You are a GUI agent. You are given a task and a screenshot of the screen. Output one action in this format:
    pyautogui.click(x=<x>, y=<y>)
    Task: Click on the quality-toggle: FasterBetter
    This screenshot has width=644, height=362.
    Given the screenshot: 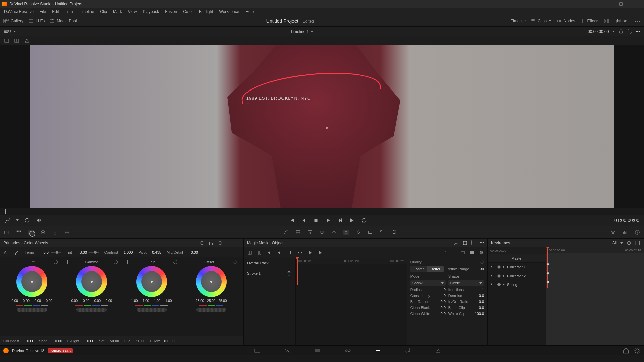 What is the action you would take?
    pyautogui.click(x=427, y=269)
    